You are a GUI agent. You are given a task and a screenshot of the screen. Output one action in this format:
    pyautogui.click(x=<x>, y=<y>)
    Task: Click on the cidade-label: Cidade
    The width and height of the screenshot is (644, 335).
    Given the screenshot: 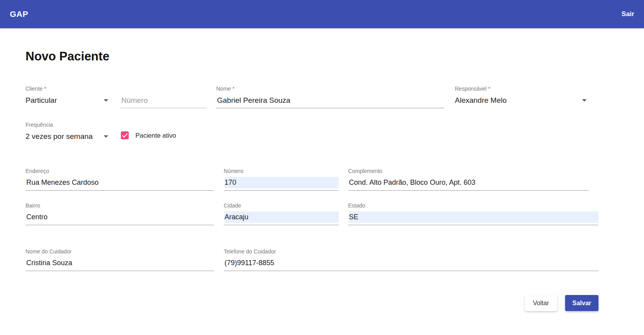 What is the action you would take?
    pyautogui.click(x=281, y=206)
    